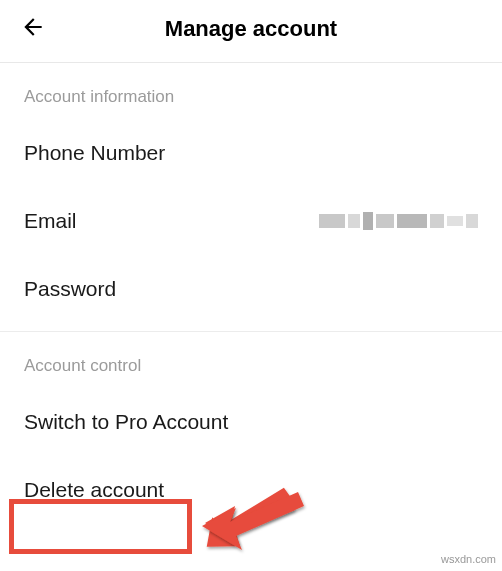 The width and height of the screenshot is (502, 571). Describe the element at coordinates (251, 153) in the screenshot. I see `phone-number-item: Phone Number` at that location.